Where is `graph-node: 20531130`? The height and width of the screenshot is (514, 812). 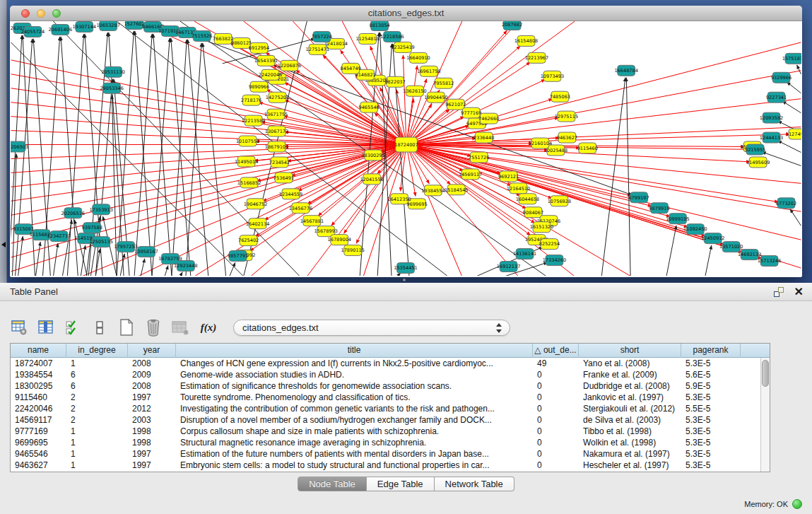
graph-node: 20531130 is located at coordinates (113, 72).